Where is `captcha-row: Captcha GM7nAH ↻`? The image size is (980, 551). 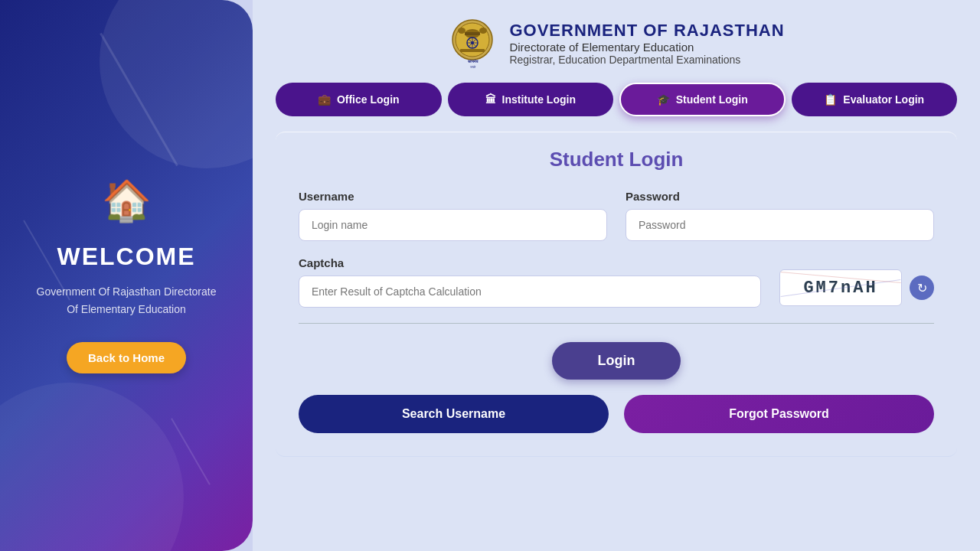 captcha-row: Captcha GM7nAH ↻ is located at coordinates (616, 282).